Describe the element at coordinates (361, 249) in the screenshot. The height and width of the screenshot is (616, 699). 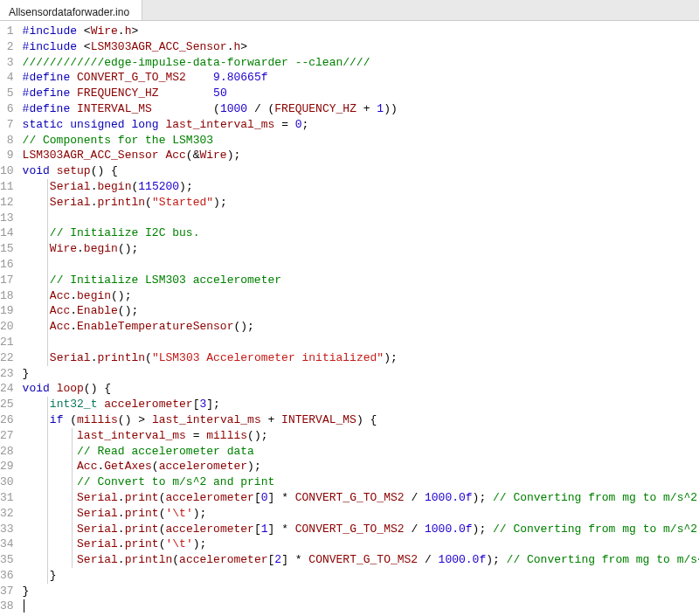
I see `code-line: Wire.begin();` at that location.